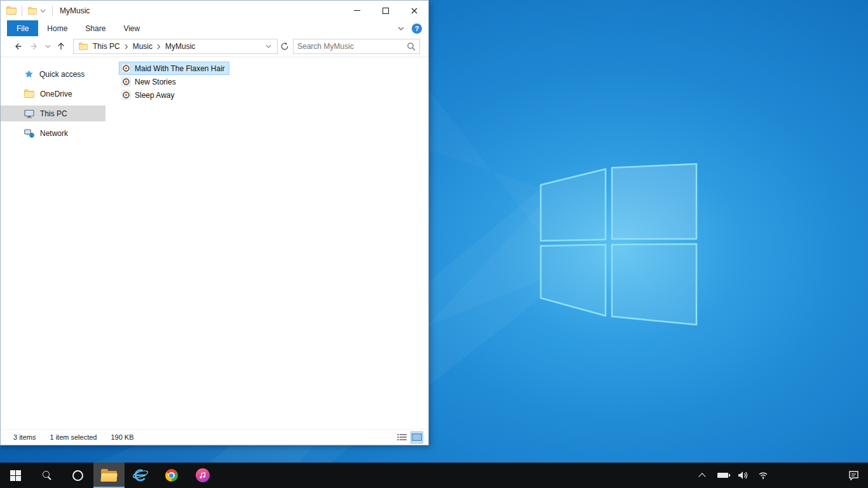  I want to click on refresh-button, so click(285, 46).